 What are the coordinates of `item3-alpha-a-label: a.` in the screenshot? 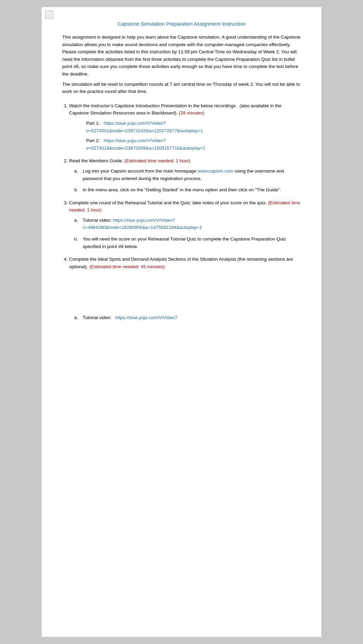 It's located at (76, 220).